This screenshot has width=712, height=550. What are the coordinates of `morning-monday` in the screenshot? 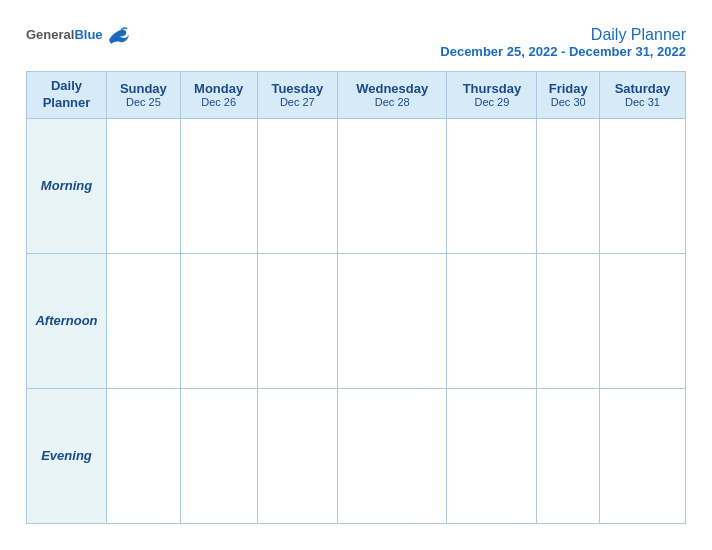 It's located at (218, 186).